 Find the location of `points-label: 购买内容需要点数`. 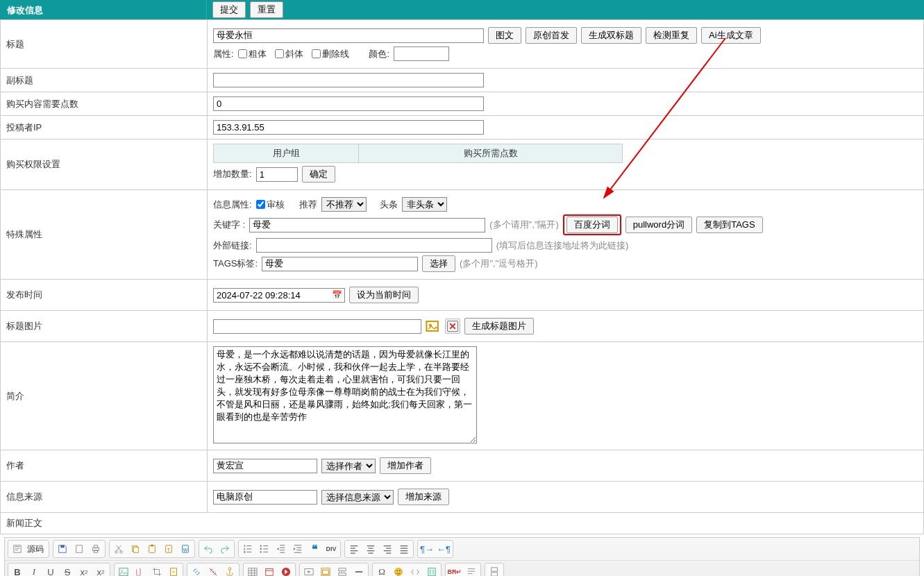

points-label: 购买内容需要点数 is located at coordinates (104, 104).